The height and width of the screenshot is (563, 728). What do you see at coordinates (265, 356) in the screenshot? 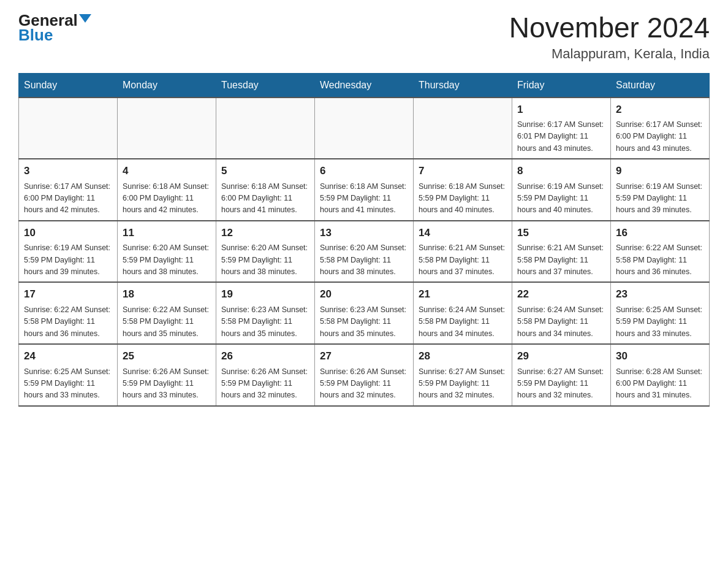
I see `day-number: 26` at bounding box center [265, 356].